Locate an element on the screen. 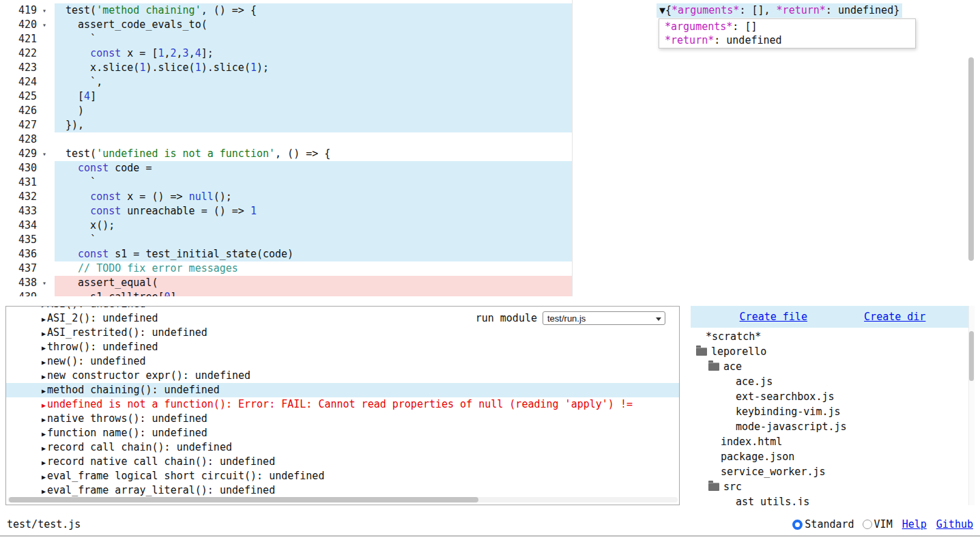  test-result-row: ▶ASI_restrited(): undefined is located at coordinates (343, 333).